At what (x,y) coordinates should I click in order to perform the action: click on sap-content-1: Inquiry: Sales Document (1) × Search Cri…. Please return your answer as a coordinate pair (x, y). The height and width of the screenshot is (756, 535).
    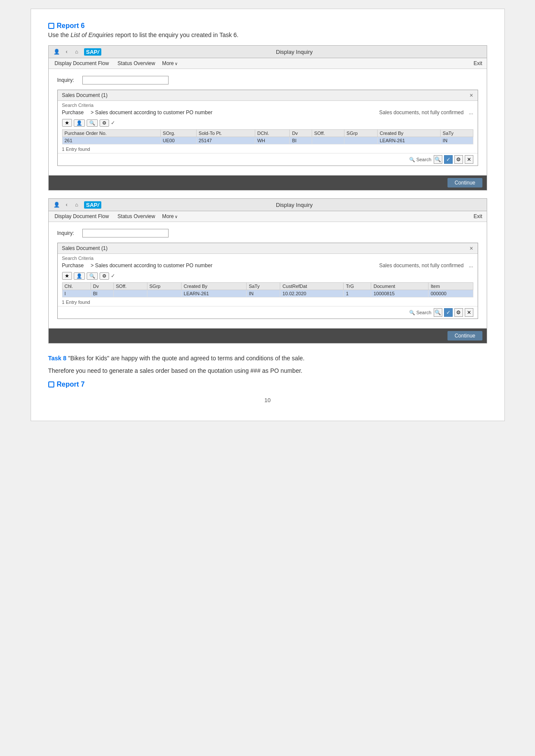
    Looking at the image, I should click on (268, 122).